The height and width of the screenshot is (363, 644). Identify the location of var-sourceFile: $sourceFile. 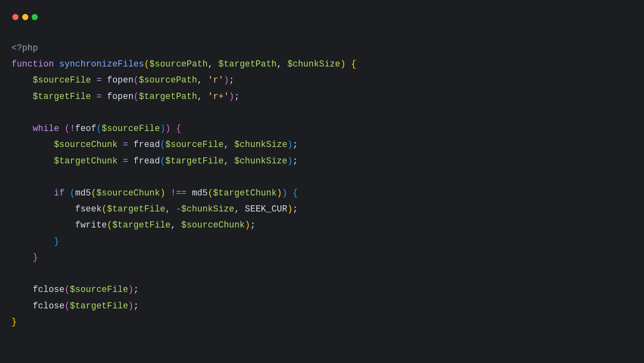
(62, 80).